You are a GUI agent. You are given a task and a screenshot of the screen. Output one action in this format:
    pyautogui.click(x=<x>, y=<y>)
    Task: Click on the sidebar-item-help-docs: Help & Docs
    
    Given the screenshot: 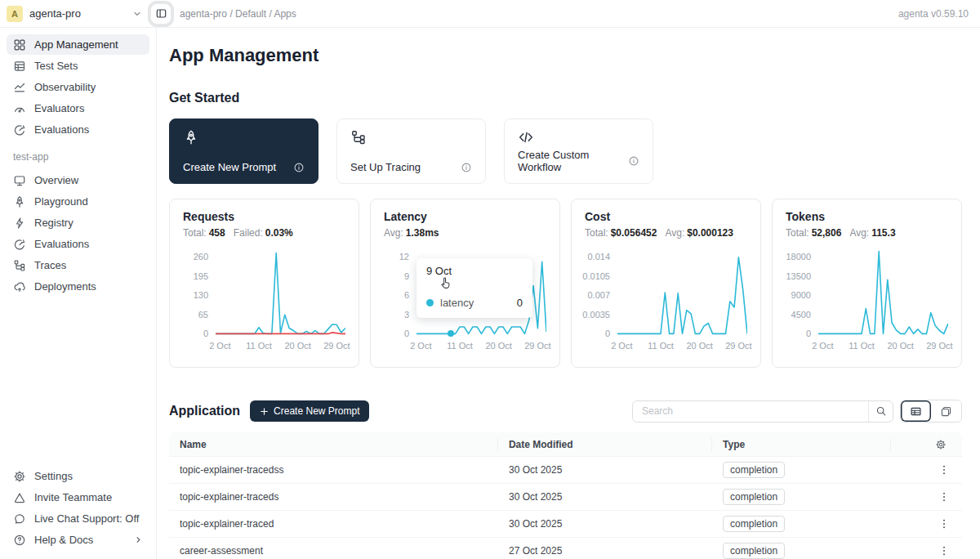 What is the action you would take?
    pyautogui.click(x=78, y=539)
    